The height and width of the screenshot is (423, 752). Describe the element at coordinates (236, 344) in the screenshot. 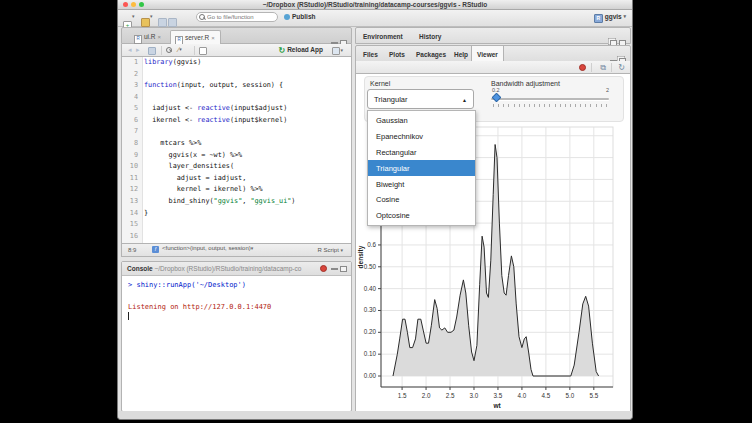

I see `console-output: > shiny::runApp('~/Desktop')Listening on…` at that location.